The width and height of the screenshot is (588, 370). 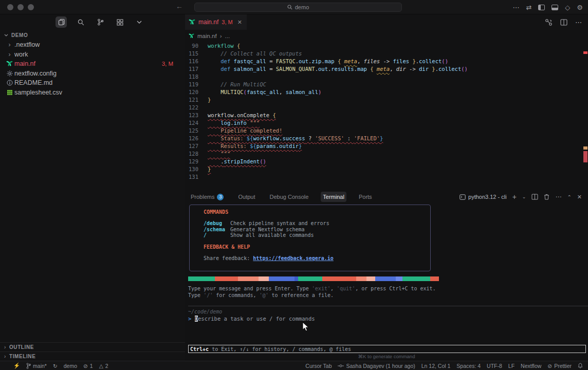 What do you see at coordinates (9, 83) in the screenshot?
I see `info-icon` at bounding box center [9, 83].